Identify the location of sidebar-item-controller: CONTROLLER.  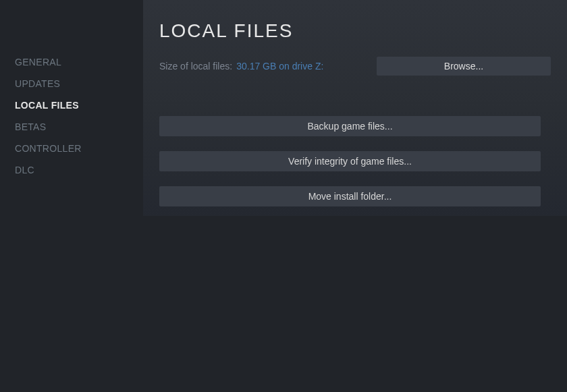
(76, 148).